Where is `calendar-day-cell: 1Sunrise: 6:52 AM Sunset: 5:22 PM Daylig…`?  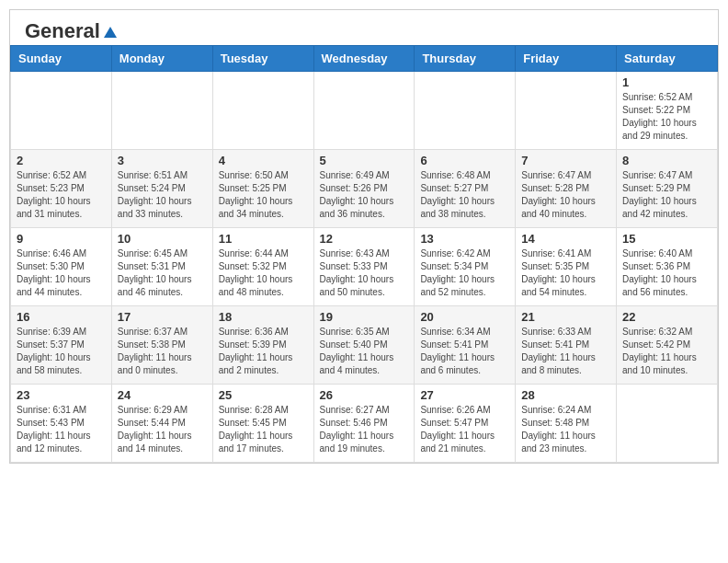 calendar-day-cell: 1Sunrise: 6:52 AM Sunset: 5:22 PM Daylig… is located at coordinates (667, 110).